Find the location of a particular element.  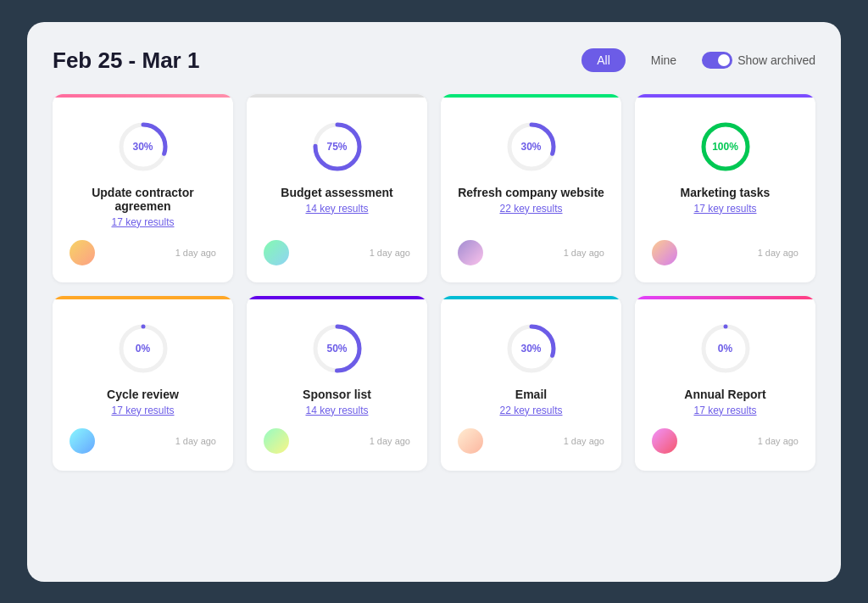

card-2: 75% Budget assessment 14 key results 1 d… is located at coordinates (337, 188).